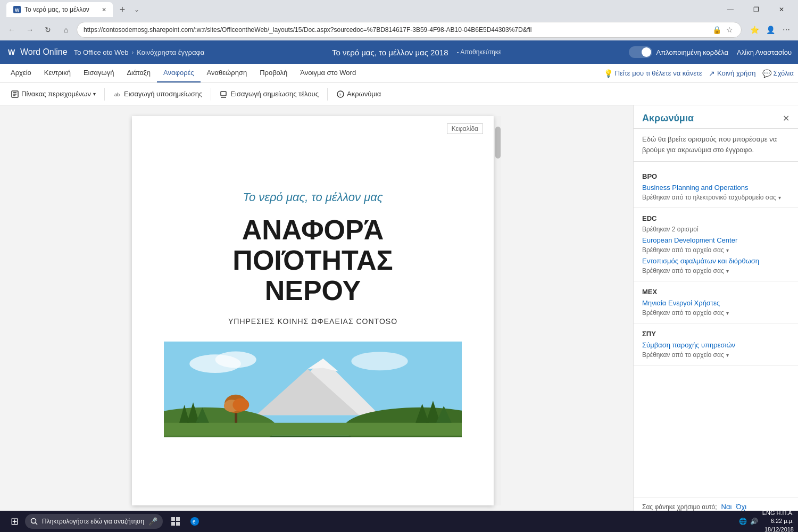 This screenshot has width=798, height=532. What do you see at coordinates (397, 30) in the screenshot?
I see `address-text: https://contosodemosg.sharepoint.com/:w:…` at bounding box center [397, 30].